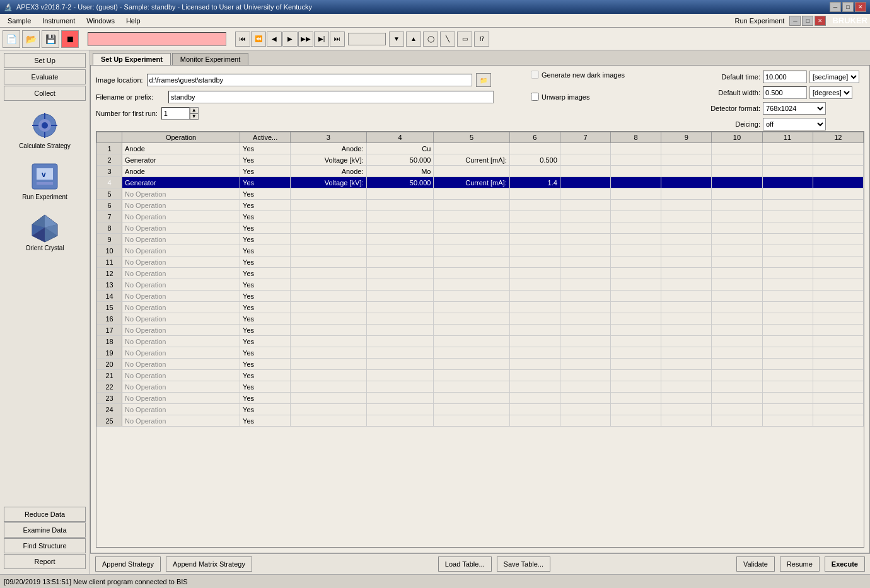  What do you see at coordinates (274, 39) in the screenshot?
I see `nav-prev: ◀` at bounding box center [274, 39].